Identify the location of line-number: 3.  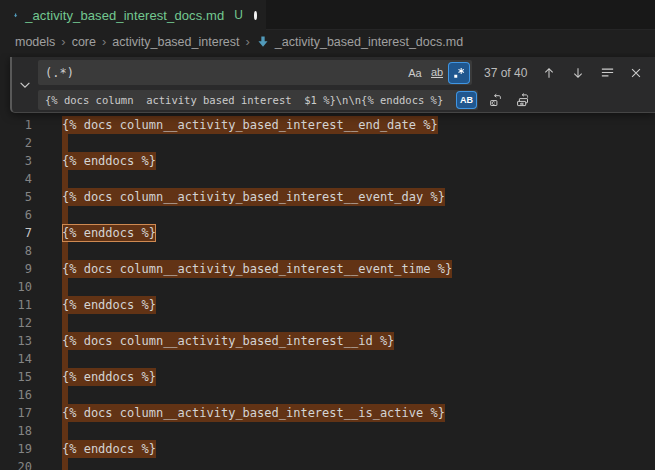
(16, 161).